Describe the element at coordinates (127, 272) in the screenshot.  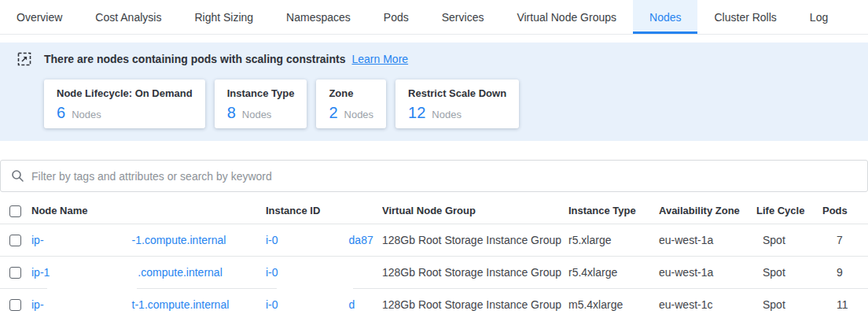
I see `node-name-link: ip-1.compute.internal` at that location.